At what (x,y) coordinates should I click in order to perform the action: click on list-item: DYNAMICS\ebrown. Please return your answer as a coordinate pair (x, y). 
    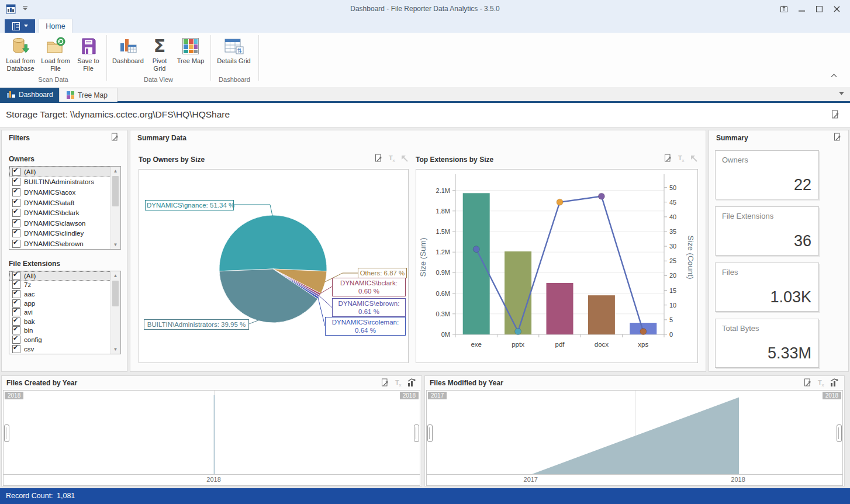
    Looking at the image, I should click on (65, 244).